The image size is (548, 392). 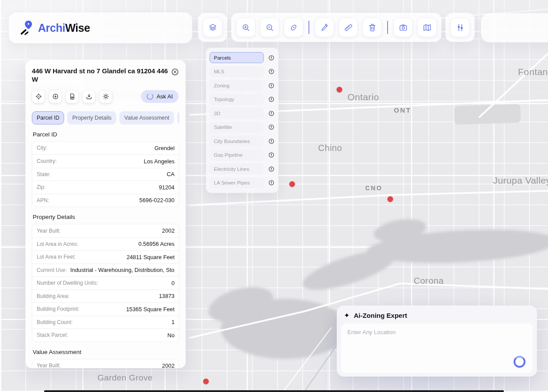 What do you see at coordinates (106, 364) in the screenshot?
I see `section-rows-card: Year Built:2002Lot Area in Acres:0.56956…` at bounding box center [106, 364].